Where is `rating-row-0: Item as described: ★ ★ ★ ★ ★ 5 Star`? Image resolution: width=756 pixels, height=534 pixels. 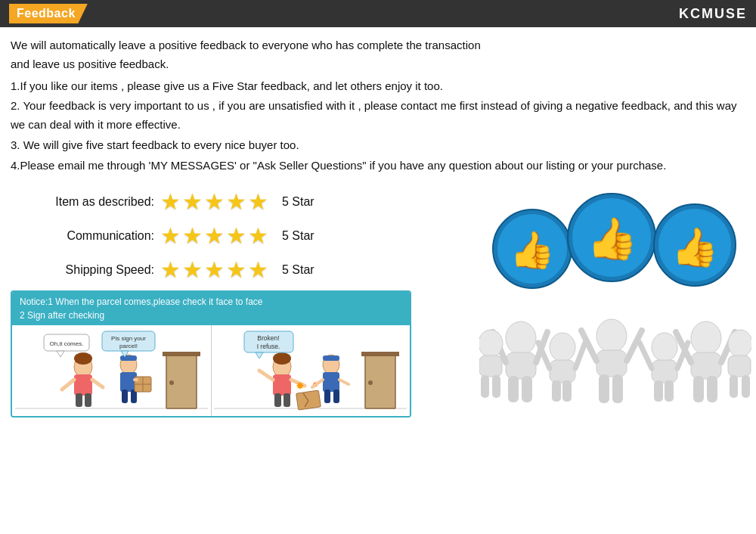
rating-row-0: Item as described: ★ ★ ★ ★ ★ 5 Star is located at coordinates (245, 201).